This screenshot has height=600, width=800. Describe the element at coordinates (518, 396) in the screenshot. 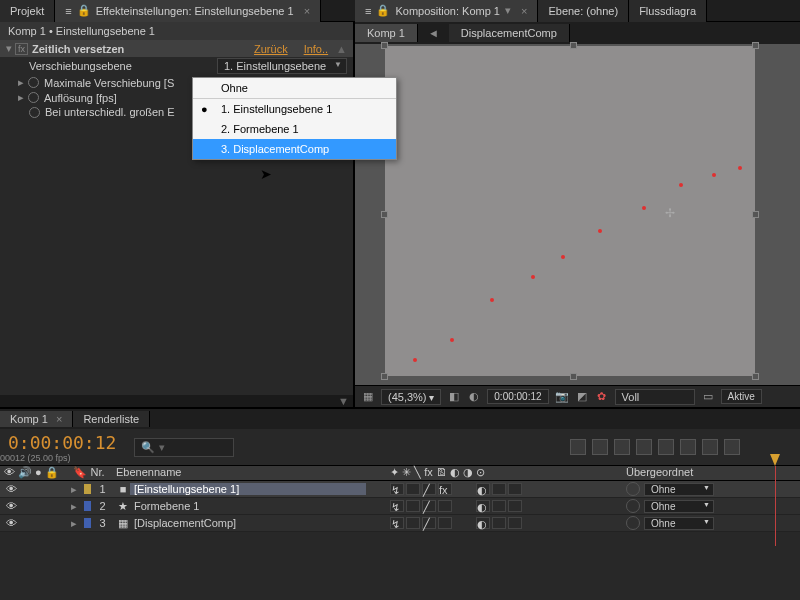

I see `current-time: 0:00:00:12` at that location.